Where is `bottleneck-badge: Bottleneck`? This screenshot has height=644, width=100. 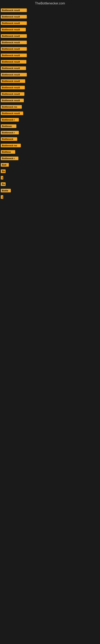
bottleneck-badge: Bottleneck is located at coordinates (9, 139).